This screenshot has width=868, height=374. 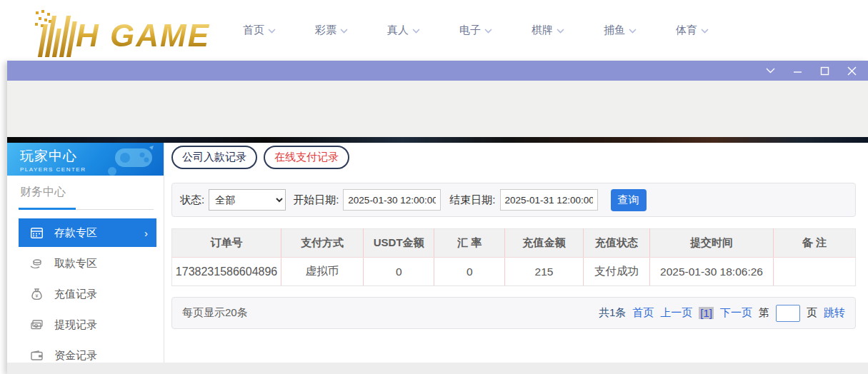 What do you see at coordinates (629, 200) in the screenshot?
I see `query-button: 查询` at bounding box center [629, 200].